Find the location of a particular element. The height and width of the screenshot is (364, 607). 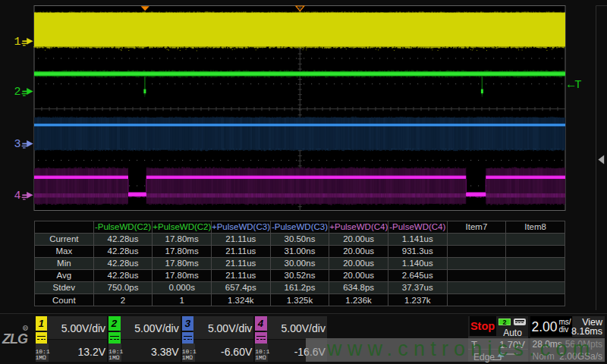

svg-text: 2 is located at coordinates (17, 93).